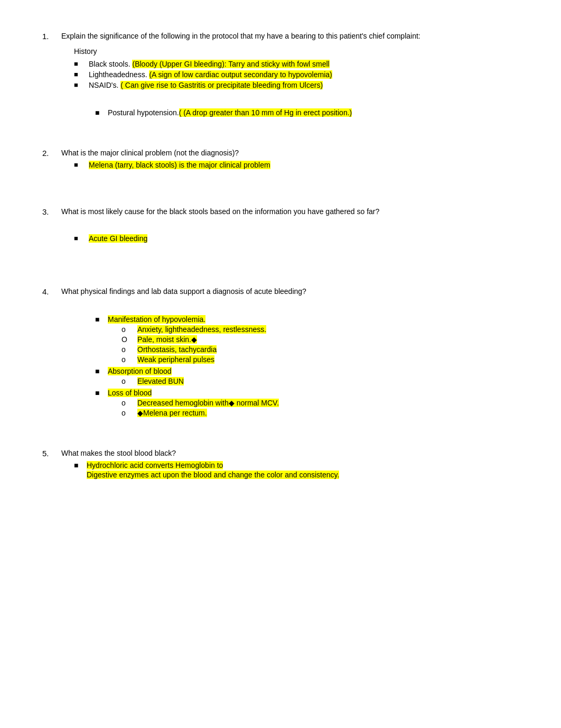  I want to click on q1-sub-label: History, so click(296, 51).